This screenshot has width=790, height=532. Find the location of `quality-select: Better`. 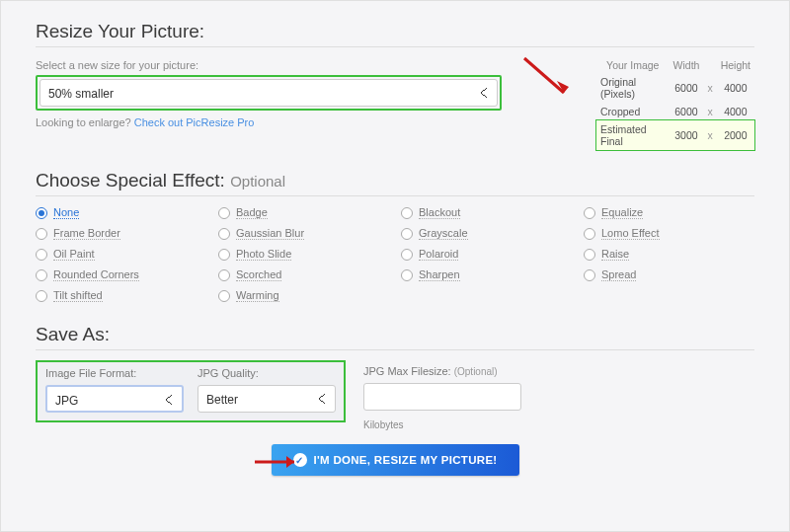

quality-select: Better is located at coordinates (267, 399).